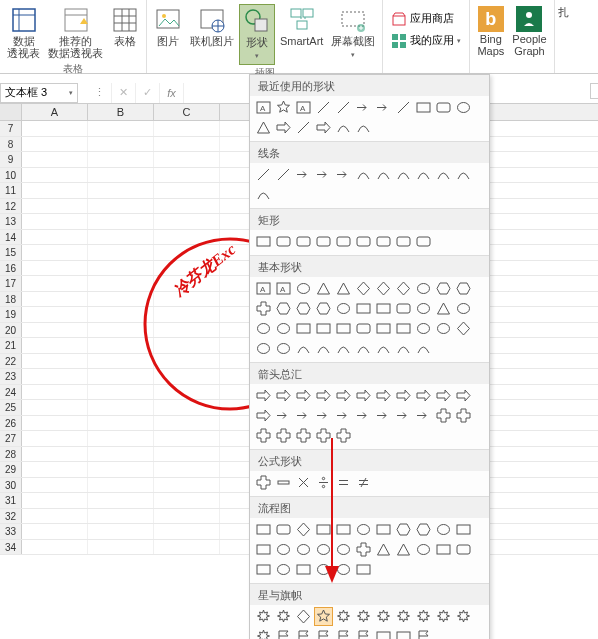 The height and width of the screenshot is (639, 598). Describe the element at coordinates (11, 176) in the screenshot. I see `row-header: 10` at that location.